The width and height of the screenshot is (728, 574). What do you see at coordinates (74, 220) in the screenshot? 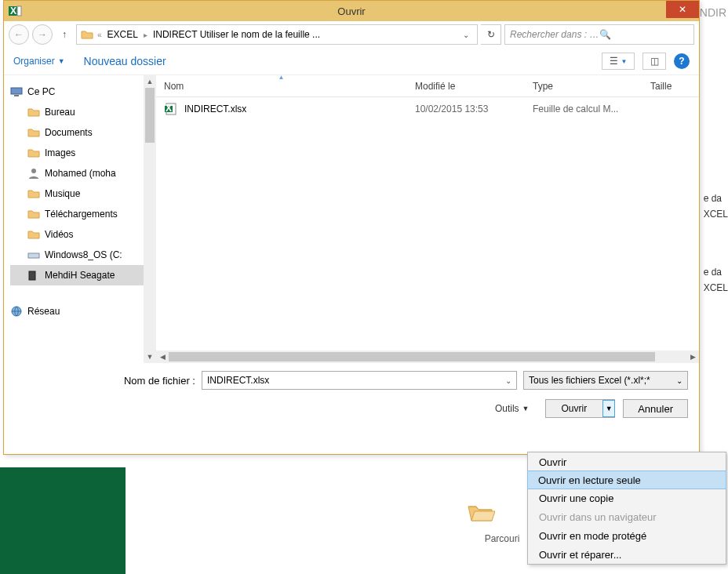
I see `tree-view: Ce PC Bureau Documents Images Mohamed (m…` at bounding box center [74, 220].